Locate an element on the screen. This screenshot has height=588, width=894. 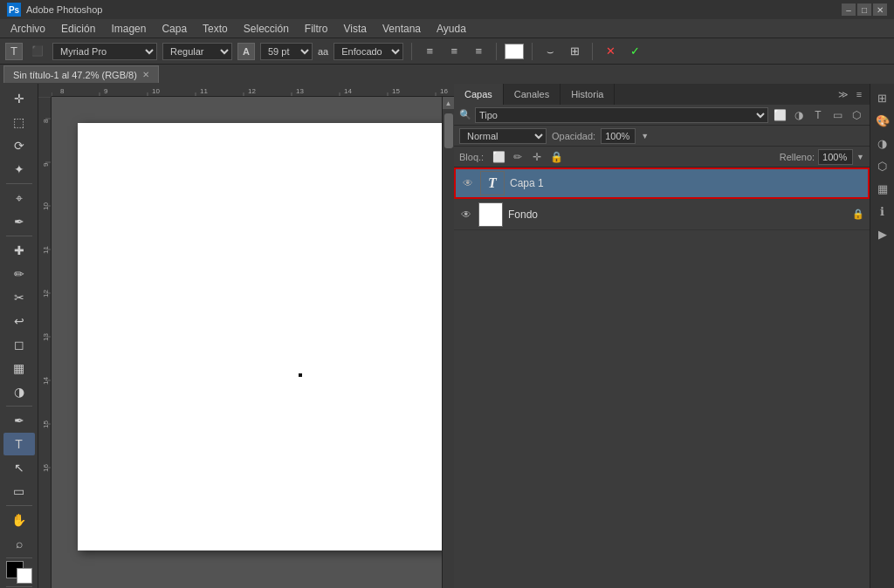
doc-tab: Sin título-1 al 47.2% (RGB/8) ✕ is located at coordinates (81, 74).